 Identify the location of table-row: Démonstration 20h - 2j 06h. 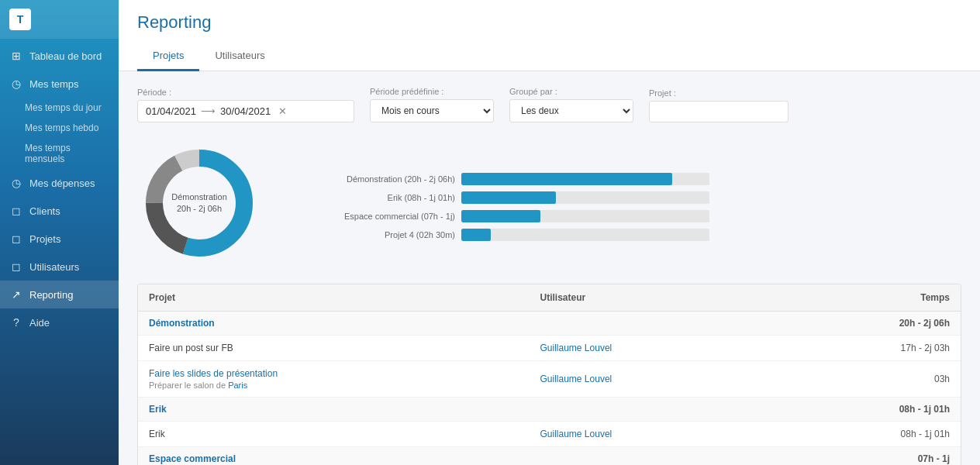
(549, 324).